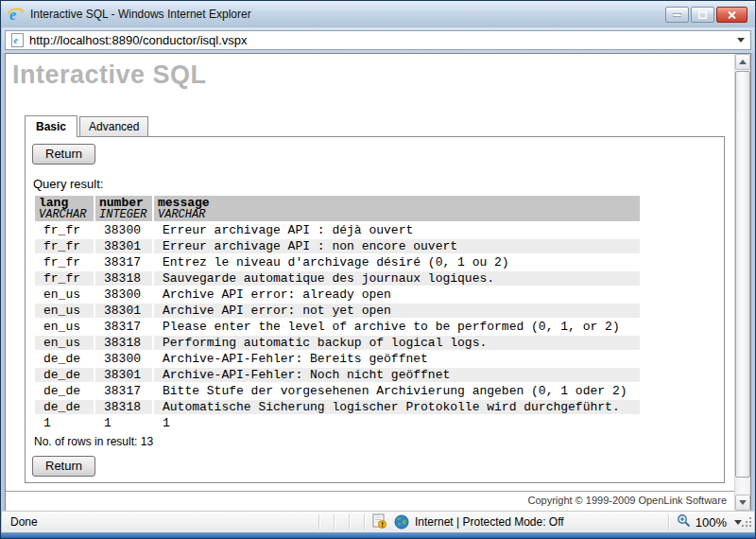 The width and height of the screenshot is (756, 539). I want to click on status-text: Done, so click(159, 522).